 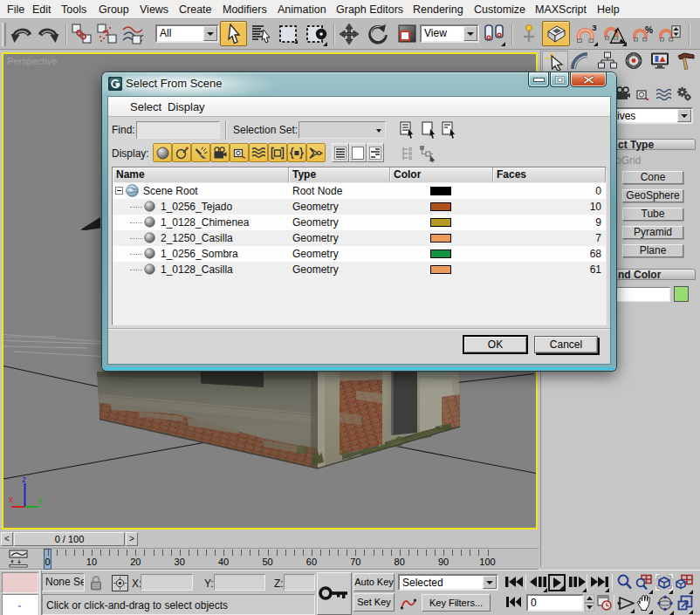 I want to click on expand-tree-icon, so click(x=408, y=154).